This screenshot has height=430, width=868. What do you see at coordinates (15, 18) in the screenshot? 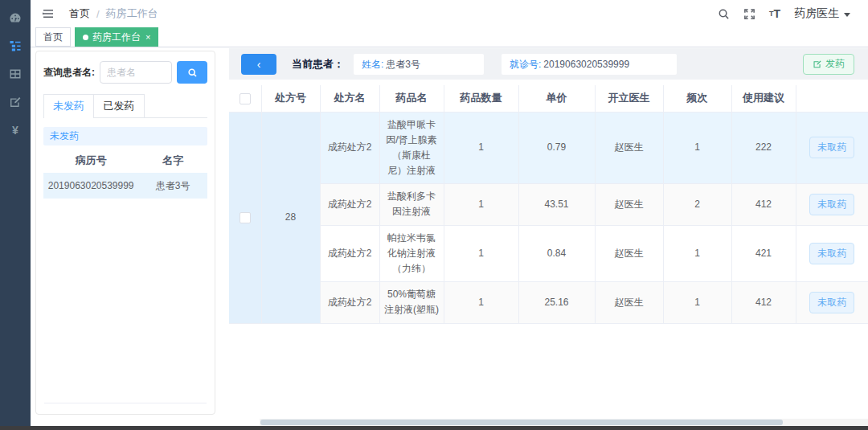
I see `dashboard-icon` at bounding box center [15, 18].